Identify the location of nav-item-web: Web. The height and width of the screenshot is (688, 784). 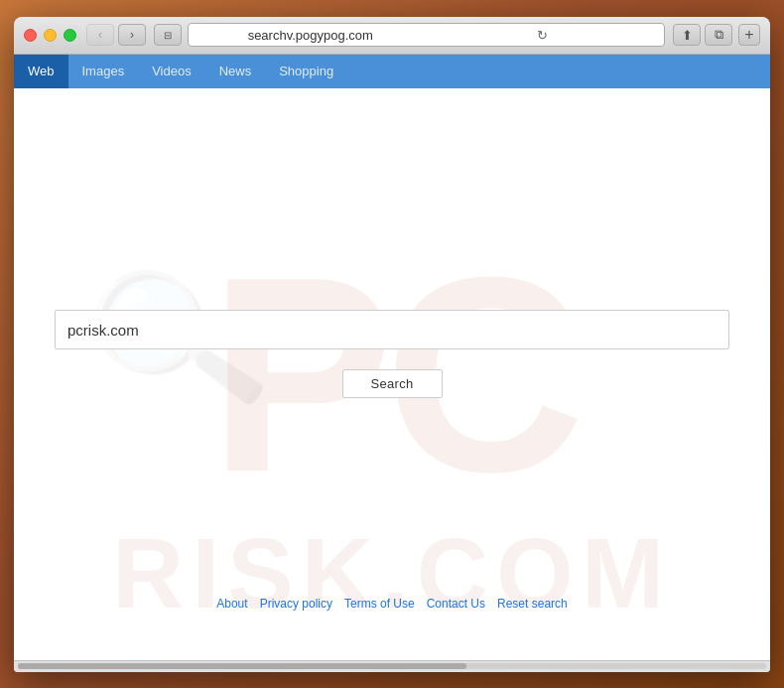
(42, 71).